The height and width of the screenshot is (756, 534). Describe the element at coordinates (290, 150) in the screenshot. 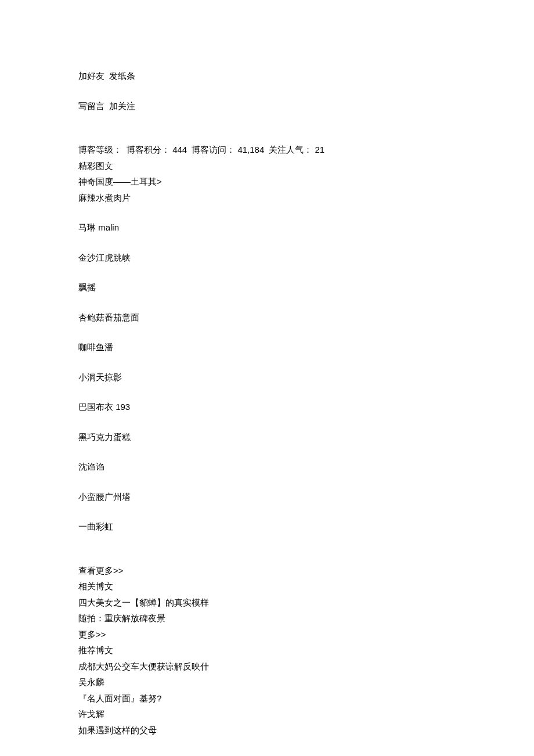

I see `followers-label: 关注人气：` at that location.